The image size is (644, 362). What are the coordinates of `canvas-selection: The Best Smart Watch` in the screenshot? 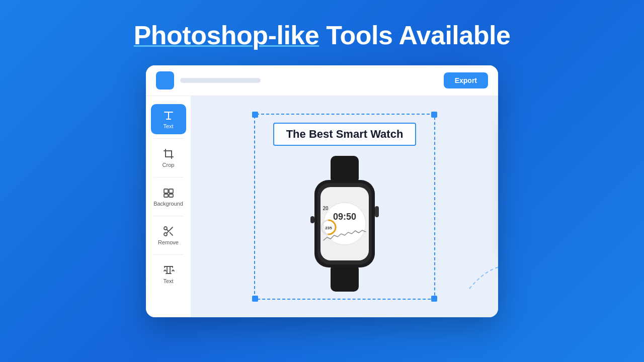 It's located at (345, 207).